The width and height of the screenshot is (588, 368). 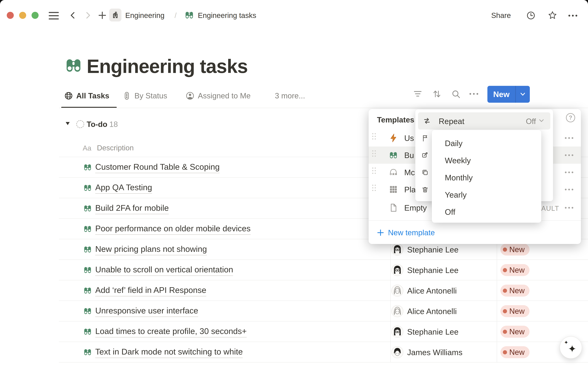 What do you see at coordinates (501, 94) in the screenshot?
I see `new-button: New` at bounding box center [501, 94].